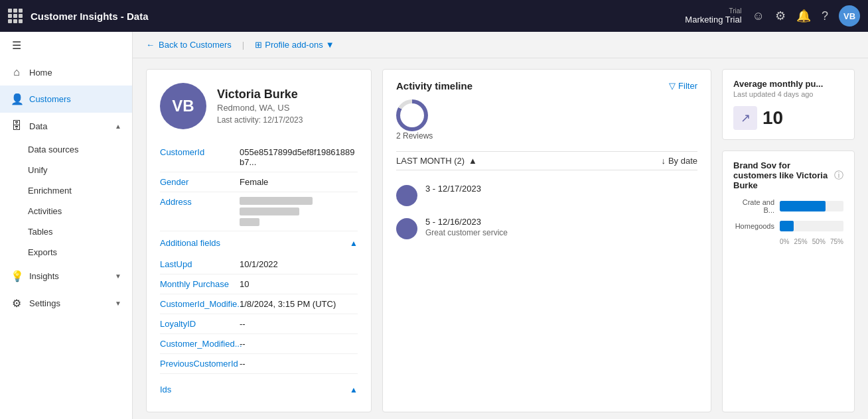 This screenshot has width=868, height=419. Describe the element at coordinates (200, 343) in the screenshot. I see `field-label-customer-modified: Customer_Modified...` at that location.